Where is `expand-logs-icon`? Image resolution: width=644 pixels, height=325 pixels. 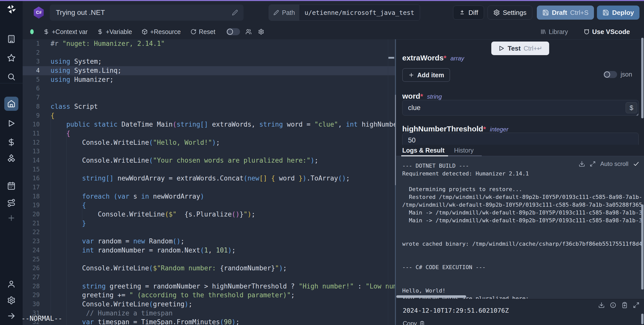
expand-logs-icon is located at coordinates (593, 164).